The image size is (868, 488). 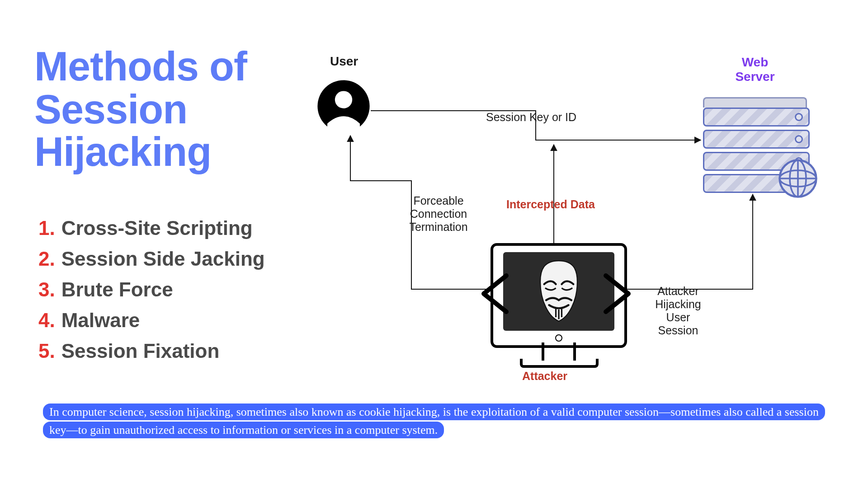 What do you see at coordinates (755, 70) in the screenshot?
I see `webserver-label: Web Server` at bounding box center [755, 70].